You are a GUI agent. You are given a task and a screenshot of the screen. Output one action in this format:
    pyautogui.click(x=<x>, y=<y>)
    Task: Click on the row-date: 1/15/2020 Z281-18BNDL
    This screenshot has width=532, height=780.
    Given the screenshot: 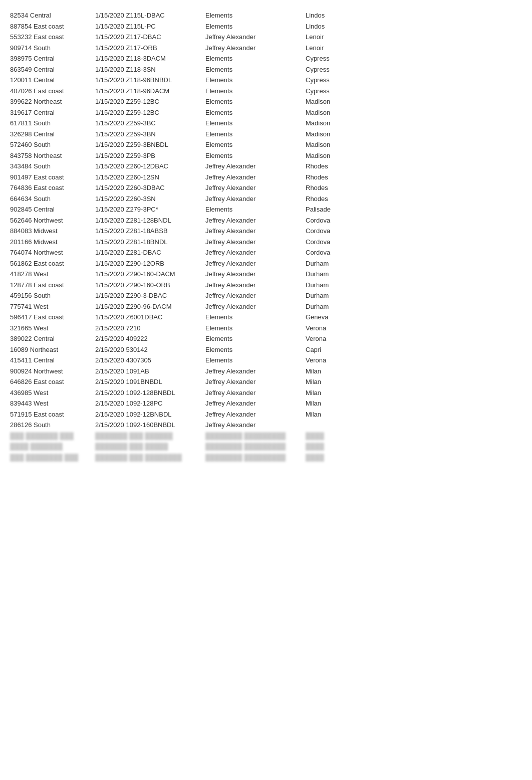 What is the action you would take?
    pyautogui.click(x=150, y=242)
    